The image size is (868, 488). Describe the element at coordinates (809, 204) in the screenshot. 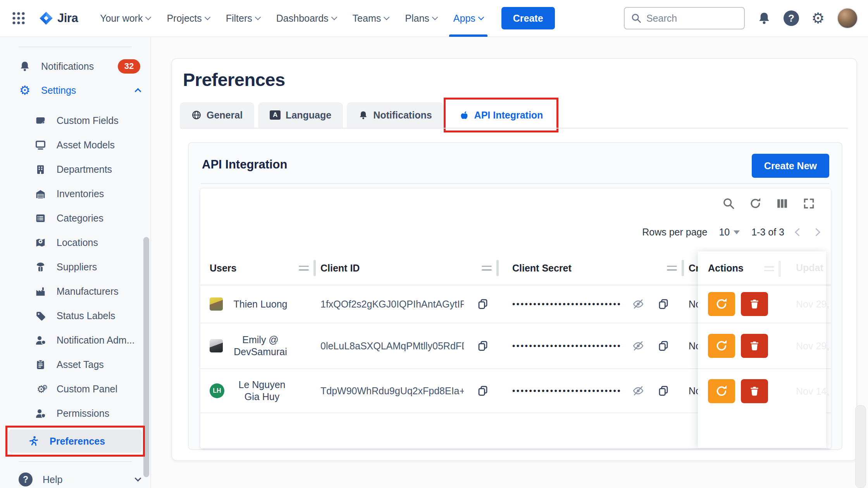

I see `table-fullscreen-icon` at that location.